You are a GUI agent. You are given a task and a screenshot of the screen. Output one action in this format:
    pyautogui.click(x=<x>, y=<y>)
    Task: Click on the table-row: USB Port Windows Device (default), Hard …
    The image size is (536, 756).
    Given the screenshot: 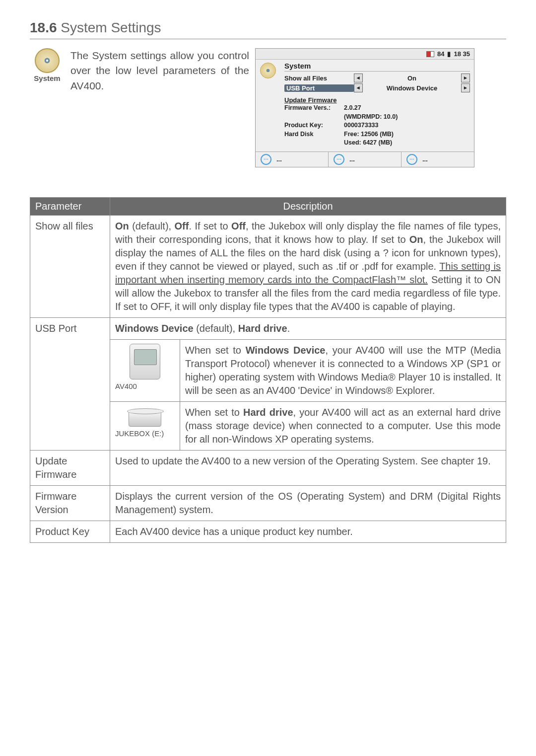 What is the action you would take?
    pyautogui.click(x=268, y=328)
    